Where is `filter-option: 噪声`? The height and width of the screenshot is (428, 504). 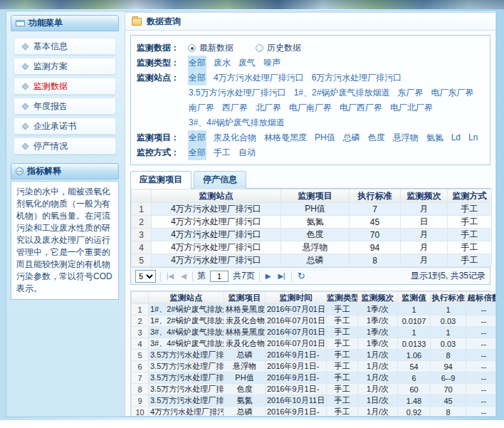 filter-option: 噪声 is located at coordinates (272, 63).